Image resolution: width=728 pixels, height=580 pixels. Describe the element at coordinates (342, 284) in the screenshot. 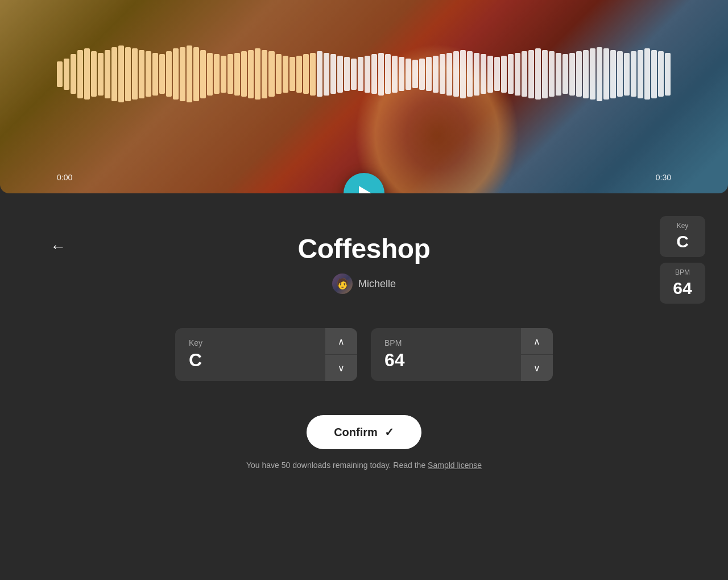

I see `artist-avatar: 🧑` at that location.